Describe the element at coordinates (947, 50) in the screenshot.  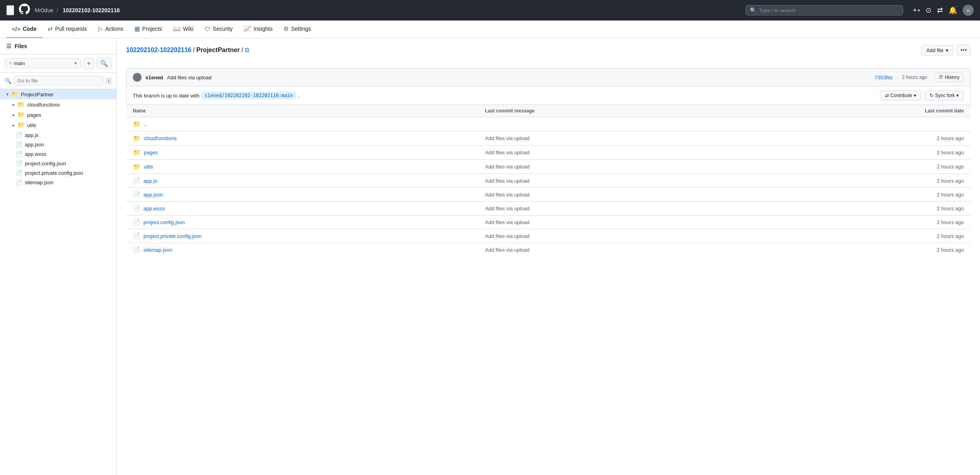
I see `add-file-chevron-icon: ▾` at that location.